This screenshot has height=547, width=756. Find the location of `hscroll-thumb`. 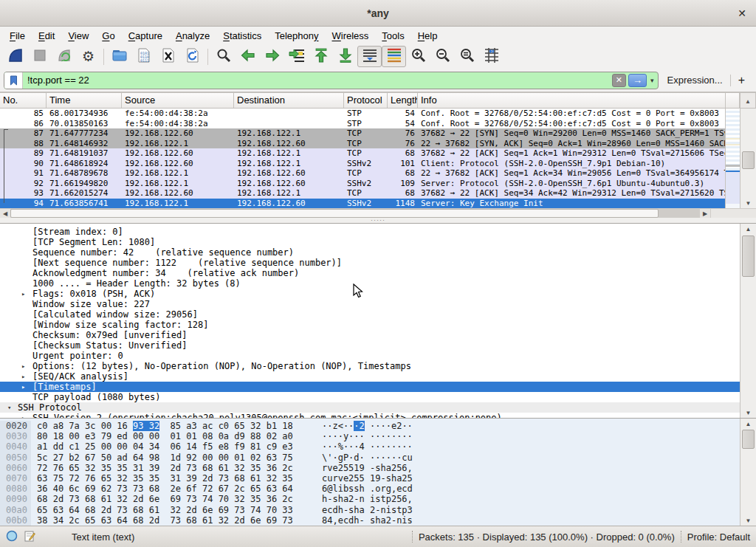

hscroll-thumb is located at coordinates (334, 213).